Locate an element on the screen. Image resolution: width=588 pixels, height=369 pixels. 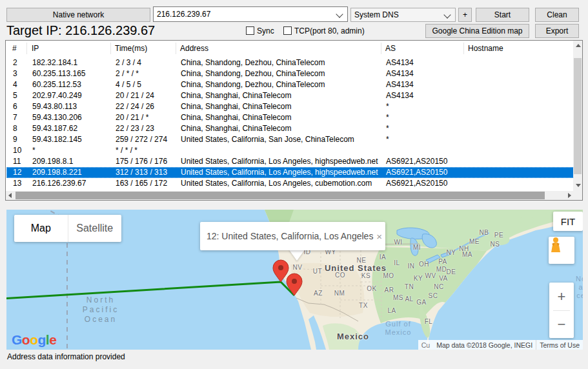
scroll-down-icon is located at coordinates (578, 186).